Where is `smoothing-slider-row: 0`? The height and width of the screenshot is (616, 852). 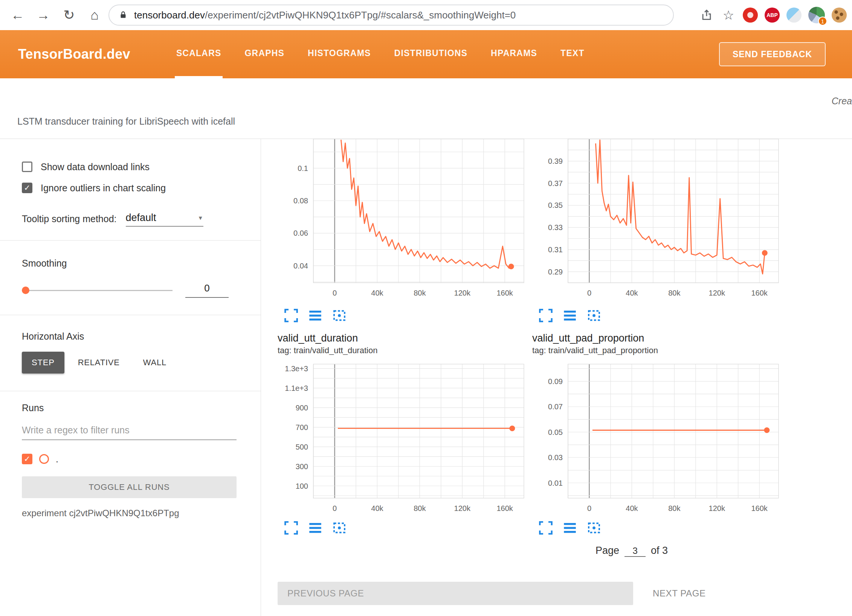
smoothing-slider-row: 0 is located at coordinates (134, 290).